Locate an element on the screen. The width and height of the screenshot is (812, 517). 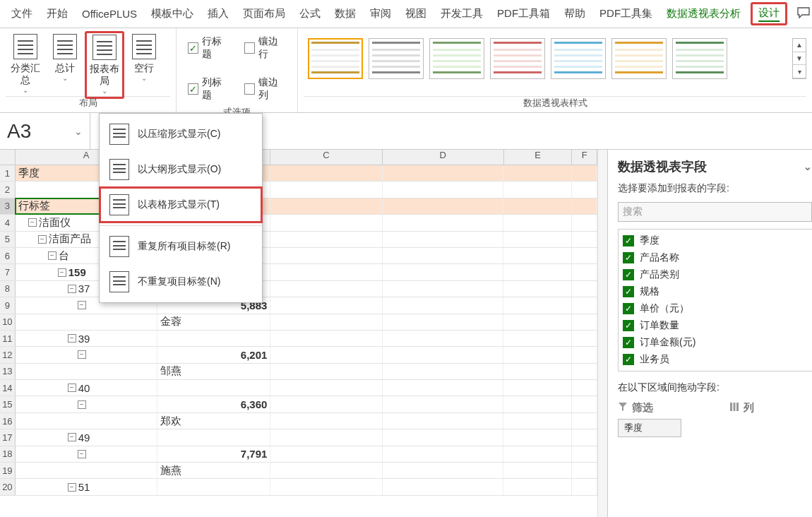
row-header: 17 is located at coordinates (8, 437).